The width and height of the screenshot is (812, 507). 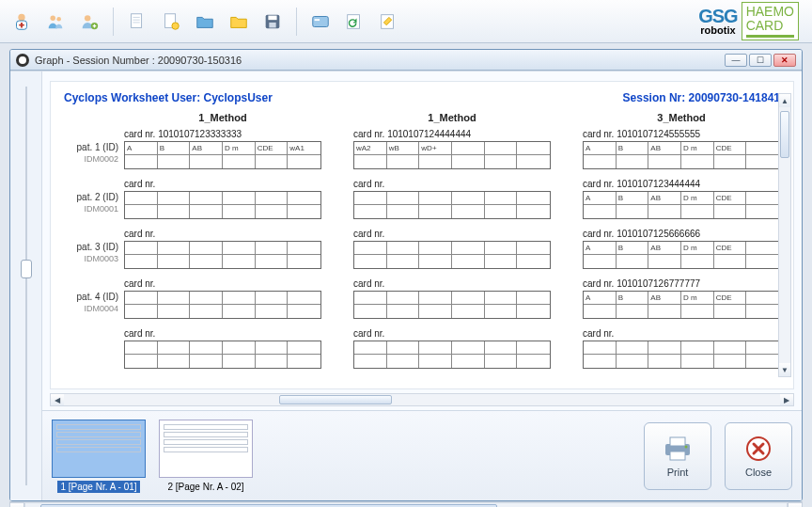 What do you see at coordinates (239, 22) in the screenshot?
I see `folder-yellow-icon` at bounding box center [239, 22].